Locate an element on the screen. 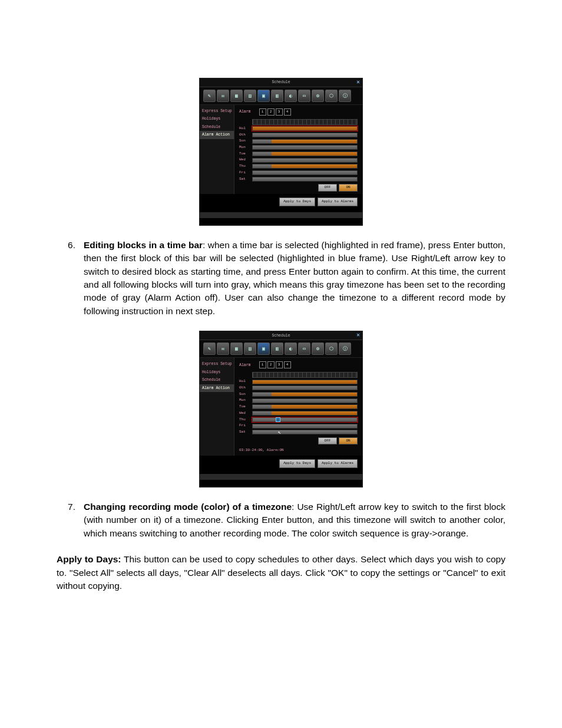 This screenshot has height=728, width=562. schedule-window: Schedule ✕ ✎✉▦▤▣▥◐▭⚙⬡ⓘ Express SetupHoli… is located at coordinates (281, 409).